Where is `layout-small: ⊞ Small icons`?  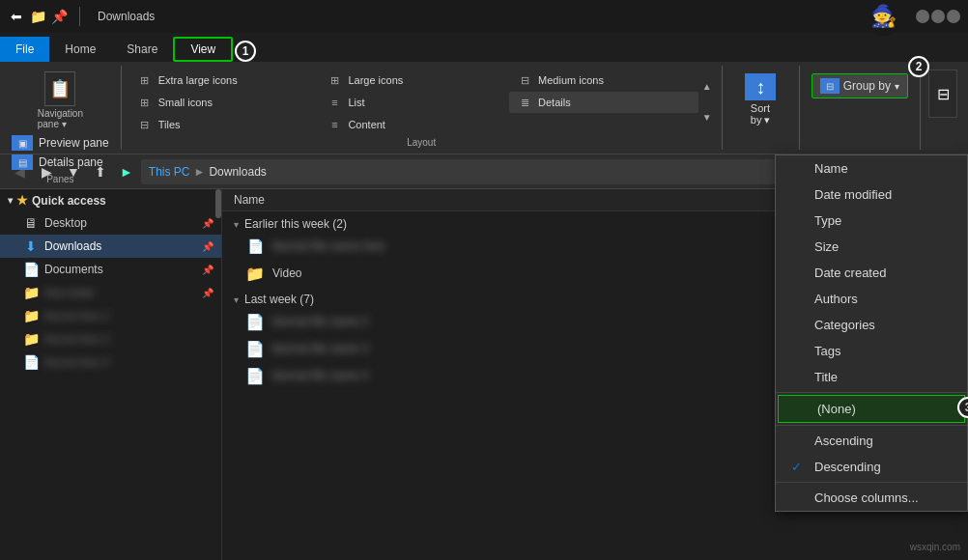 layout-small: ⊞ Small icons is located at coordinates (224, 102).